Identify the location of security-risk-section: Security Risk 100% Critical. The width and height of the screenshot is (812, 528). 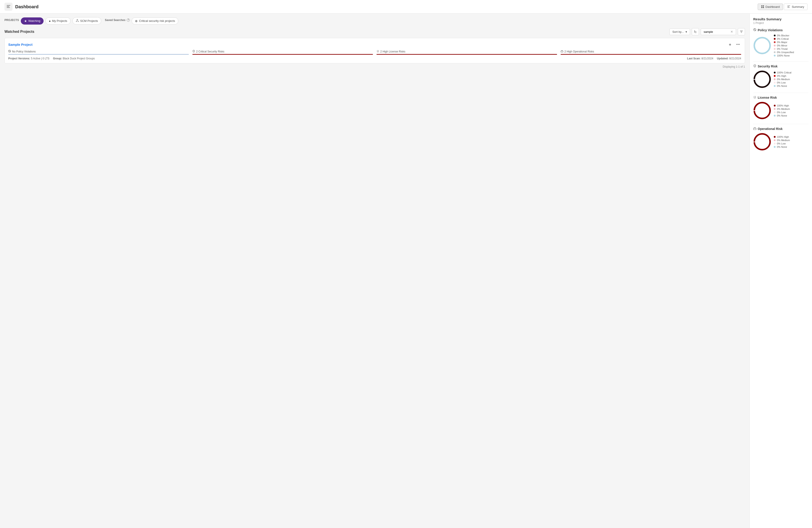
(781, 76).